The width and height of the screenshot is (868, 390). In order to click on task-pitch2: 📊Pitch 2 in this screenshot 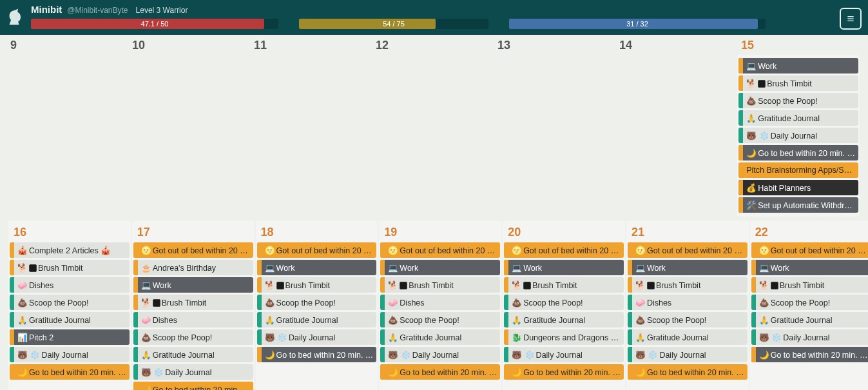, I will do `click(70, 337)`.